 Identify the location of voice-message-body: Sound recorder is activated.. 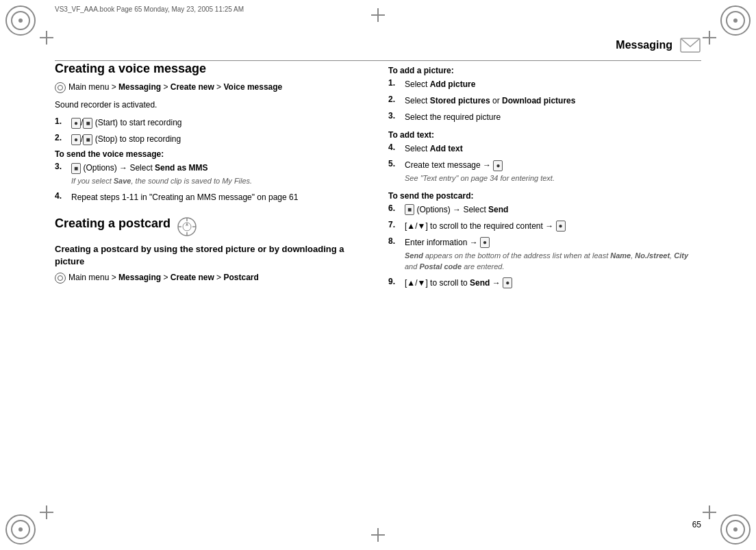
(211, 105).